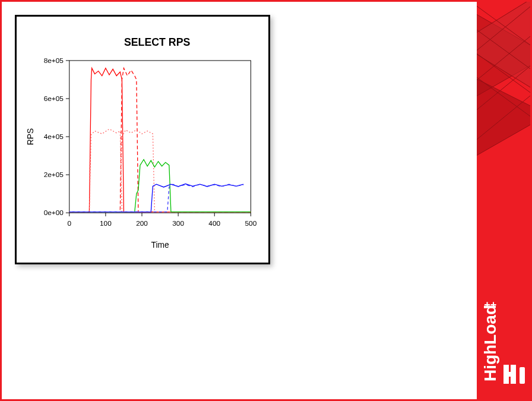 This screenshot has width=532, height=401. What do you see at coordinates (178, 223) in the screenshot?
I see `x-tick-label: 300` at bounding box center [178, 223].